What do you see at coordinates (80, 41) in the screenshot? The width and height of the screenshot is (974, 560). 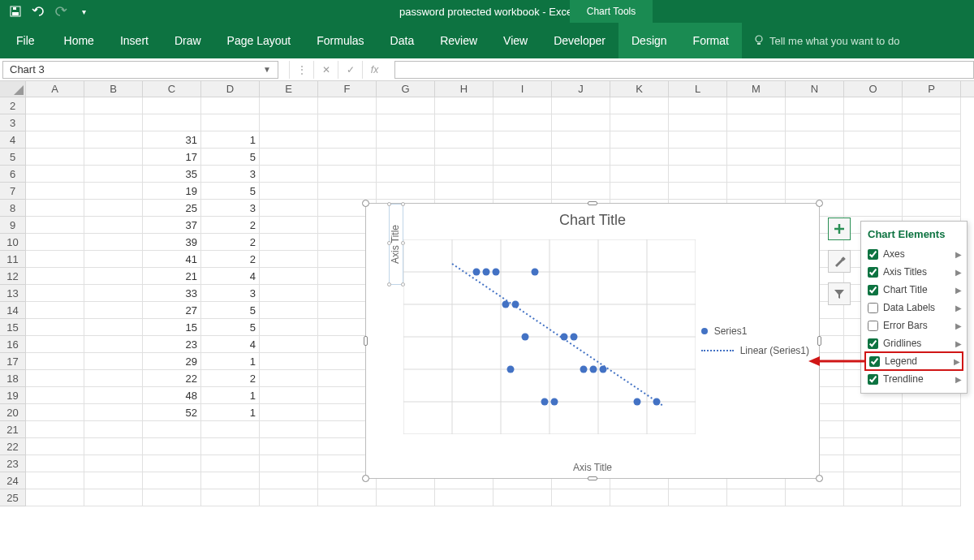 I see `tab-home: Home` at bounding box center [80, 41].